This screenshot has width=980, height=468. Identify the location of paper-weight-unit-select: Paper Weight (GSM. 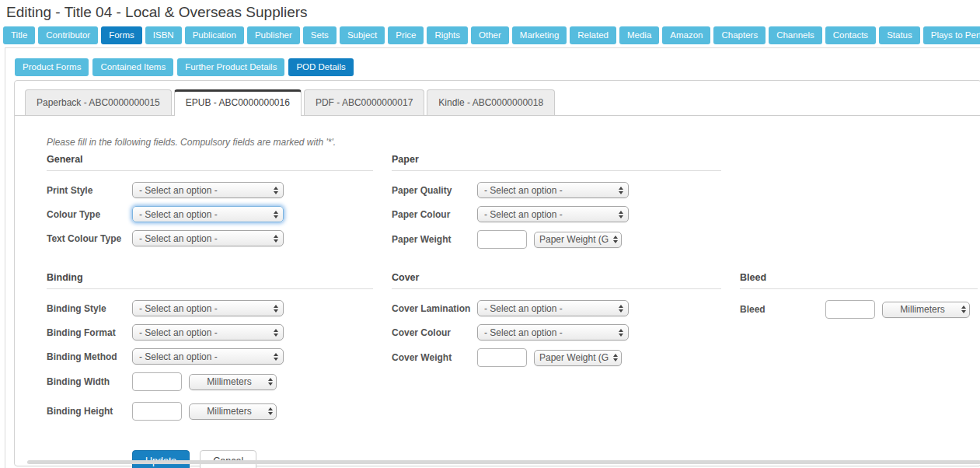
(578, 239).